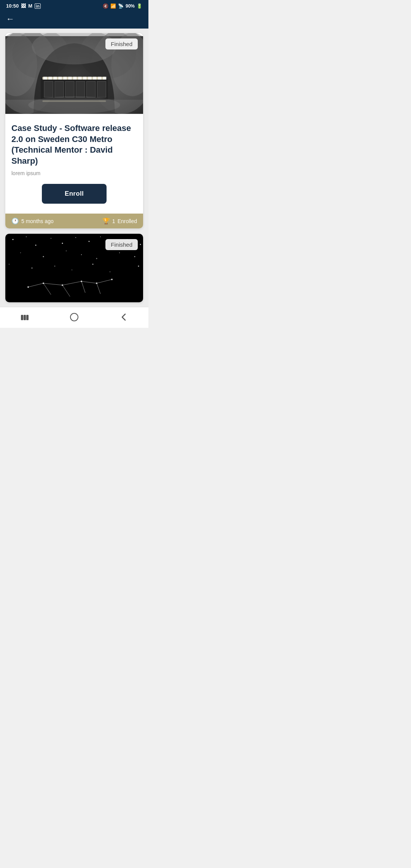 The height and width of the screenshot is (868, 411). What do you see at coordinates (119, 221) in the screenshot?
I see `footer-enrolled-1: 🏆 1 Enrolled` at bounding box center [119, 221].